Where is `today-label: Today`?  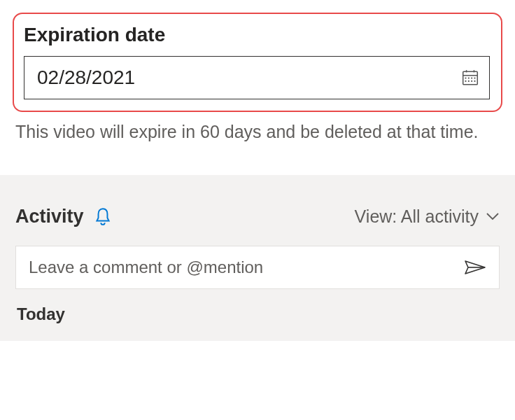
today-label: Today is located at coordinates (258, 314).